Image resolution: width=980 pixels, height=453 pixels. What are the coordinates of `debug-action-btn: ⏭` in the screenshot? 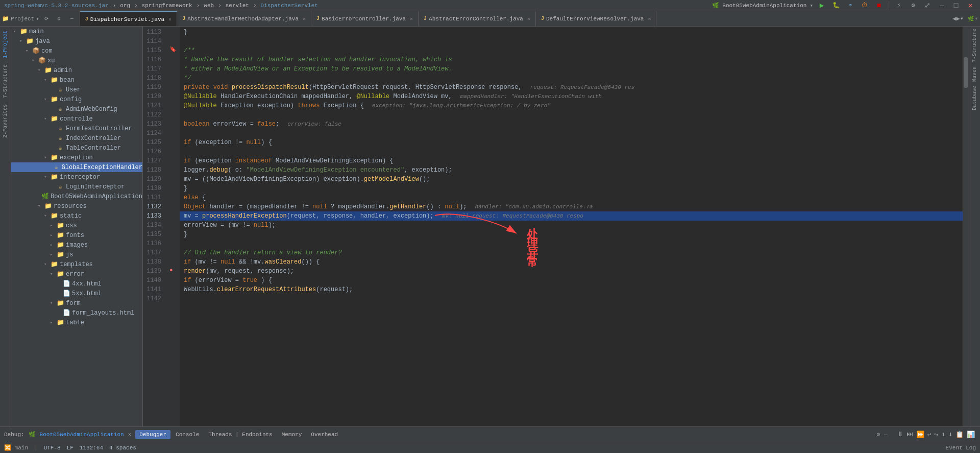 It's located at (910, 435).